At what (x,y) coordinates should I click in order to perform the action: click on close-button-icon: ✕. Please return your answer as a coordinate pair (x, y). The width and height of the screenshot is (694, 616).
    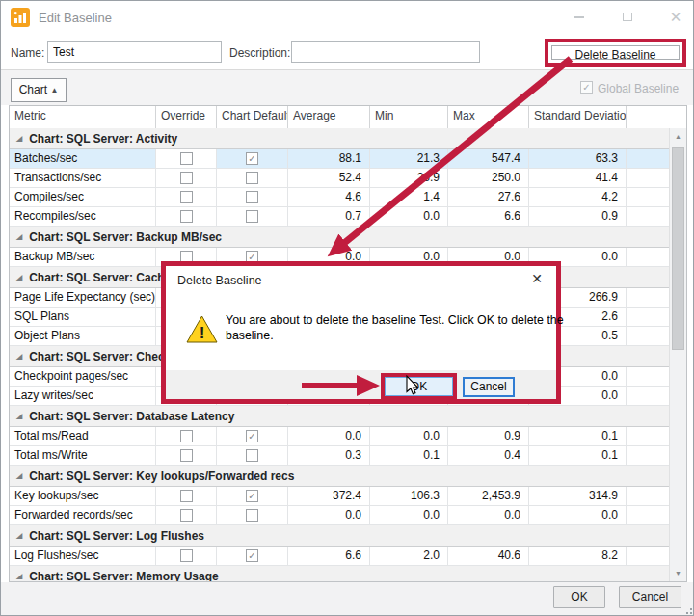
    Looking at the image, I should click on (676, 17).